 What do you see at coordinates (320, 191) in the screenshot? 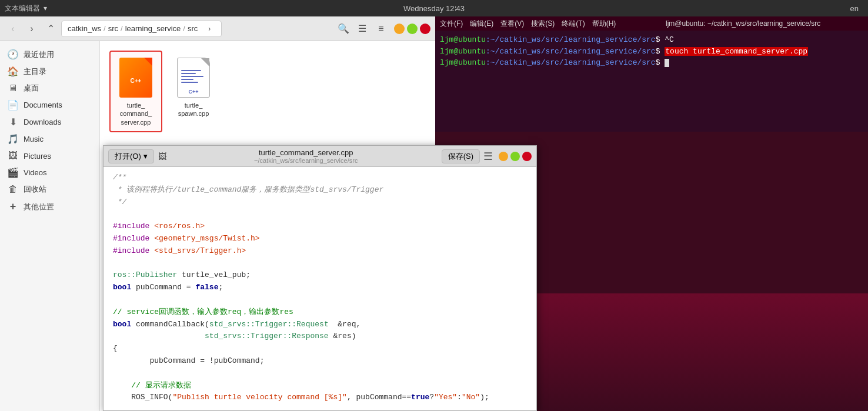
I see `code-line-2: * 该例程将执行/turtle_command服务，服务数据类型std_srvs…` at bounding box center [320, 191].